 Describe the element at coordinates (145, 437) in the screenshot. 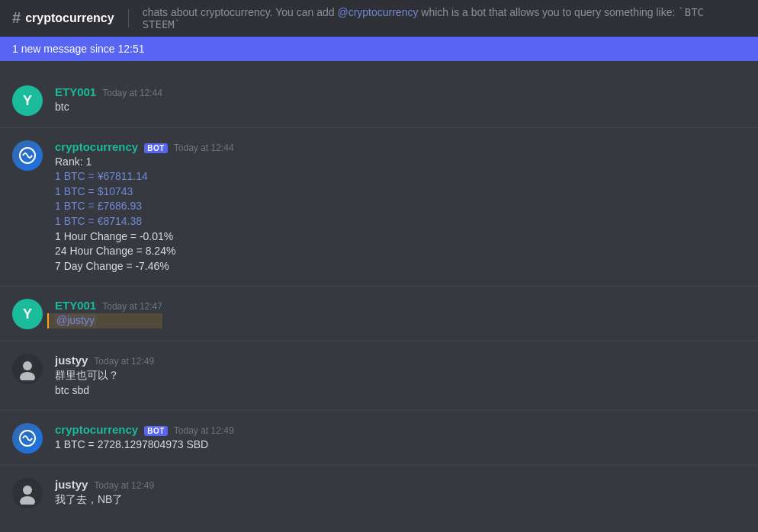

I see `message-content: cryptocurrency BOT Today at 12:49 1 BTC …` at that location.